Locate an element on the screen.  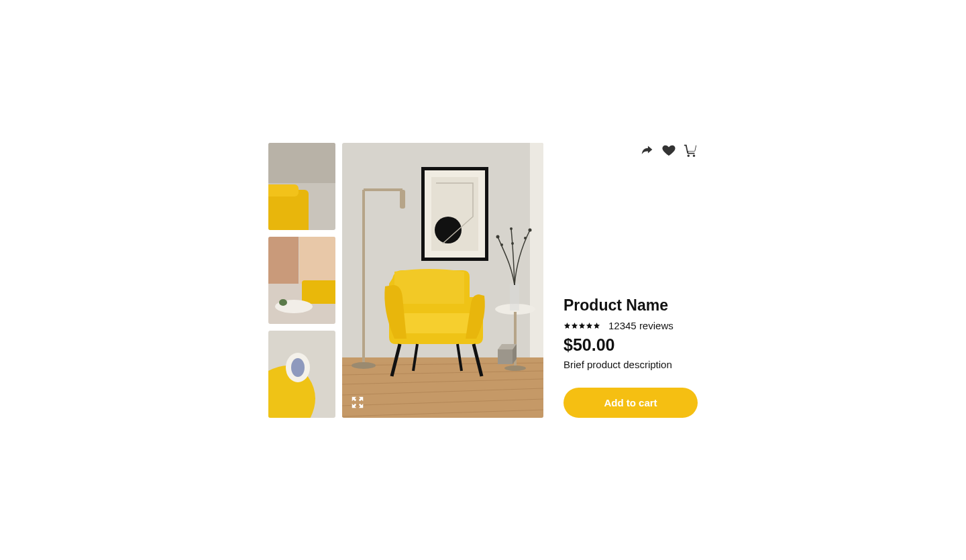
product-info: Product Name 12345 reviews $50.00 Brief … is located at coordinates (631, 280).